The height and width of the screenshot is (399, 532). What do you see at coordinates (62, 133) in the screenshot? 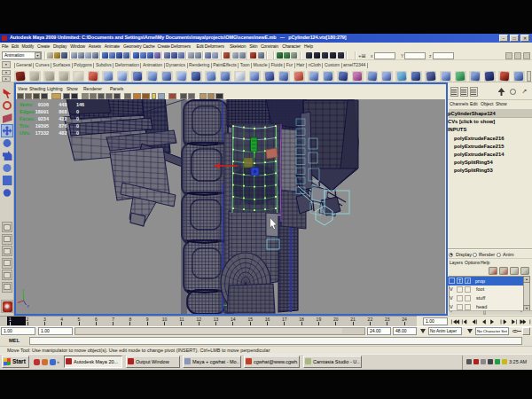
I see `svg-text: 482` at bounding box center [62, 133].